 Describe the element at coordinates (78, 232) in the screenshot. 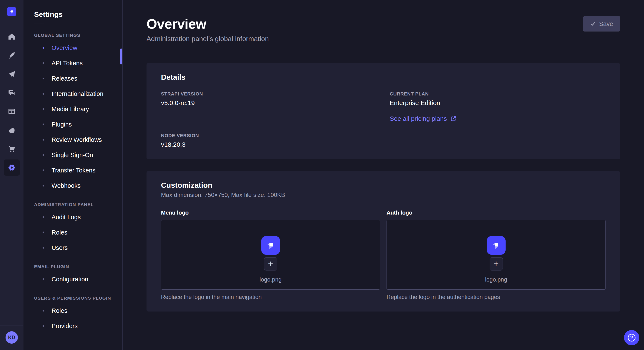

I see `administration-panel-list: Audit Logs Roles Users` at that location.